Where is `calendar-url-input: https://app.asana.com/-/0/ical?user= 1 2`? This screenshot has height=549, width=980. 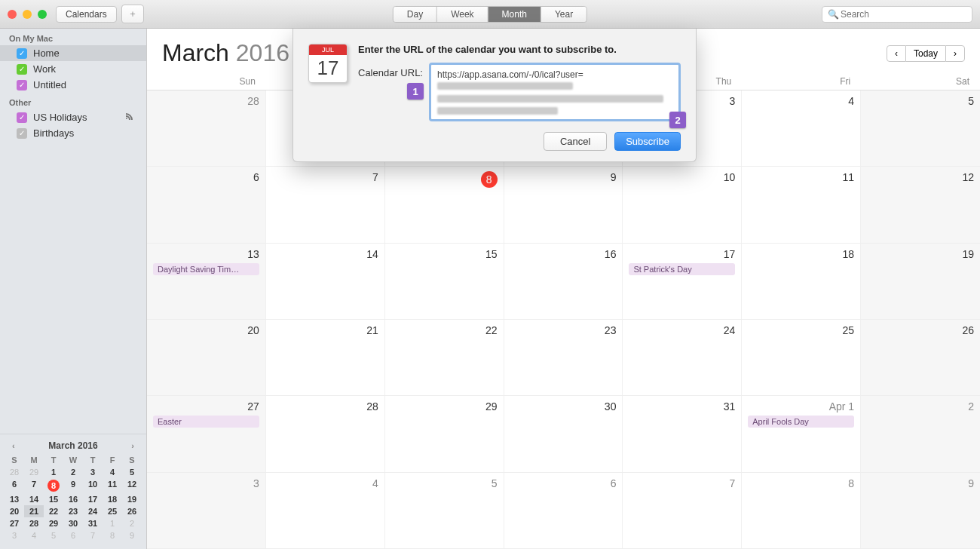 calendar-url-input: https://app.asana.com/-/0/ical?user= 1 2 is located at coordinates (555, 92).